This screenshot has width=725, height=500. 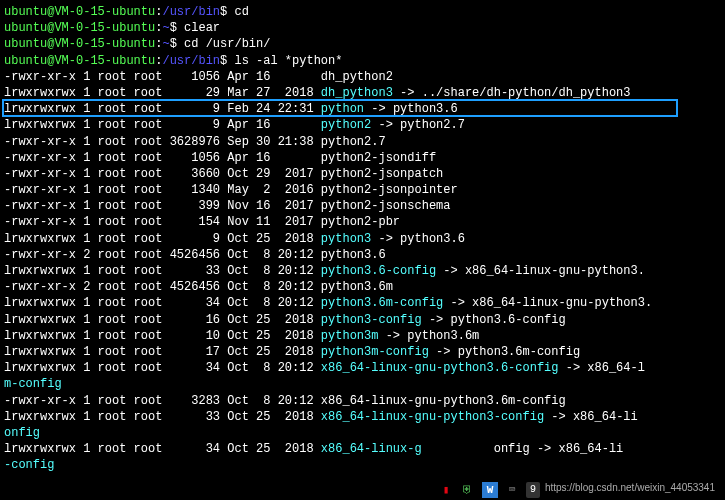 What do you see at coordinates (362, 303) in the screenshot?
I see `ls-row: lrwxrwxrwx 1 root root 34 Oct 8 20:12 py…` at bounding box center [362, 303].